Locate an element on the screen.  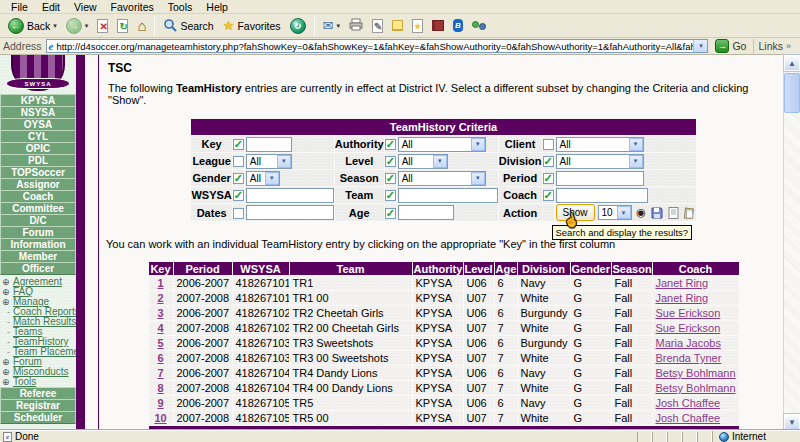
team-checkbox is located at coordinates (390, 196).